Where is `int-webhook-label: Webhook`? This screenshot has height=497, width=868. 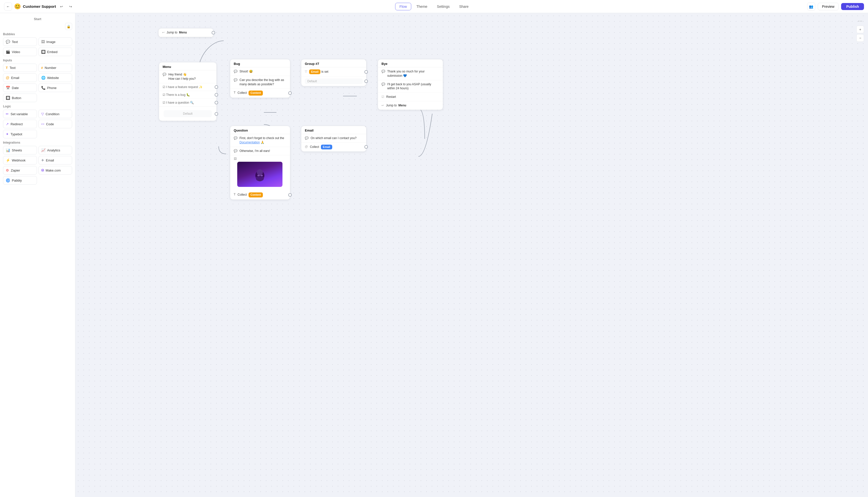
int-webhook-label: Webhook is located at coordinates (19, 160).